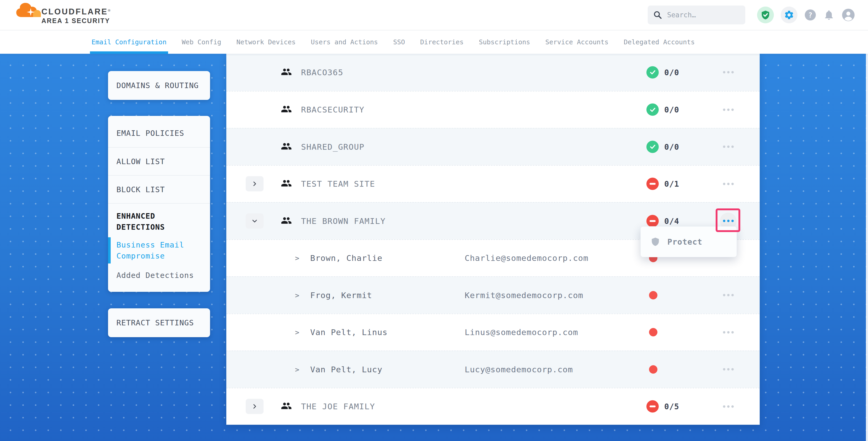 The image size is (868, 441). I want to click on group-row-test-team-site: TEST TEAM SITE 0/1, so click(493, 184).